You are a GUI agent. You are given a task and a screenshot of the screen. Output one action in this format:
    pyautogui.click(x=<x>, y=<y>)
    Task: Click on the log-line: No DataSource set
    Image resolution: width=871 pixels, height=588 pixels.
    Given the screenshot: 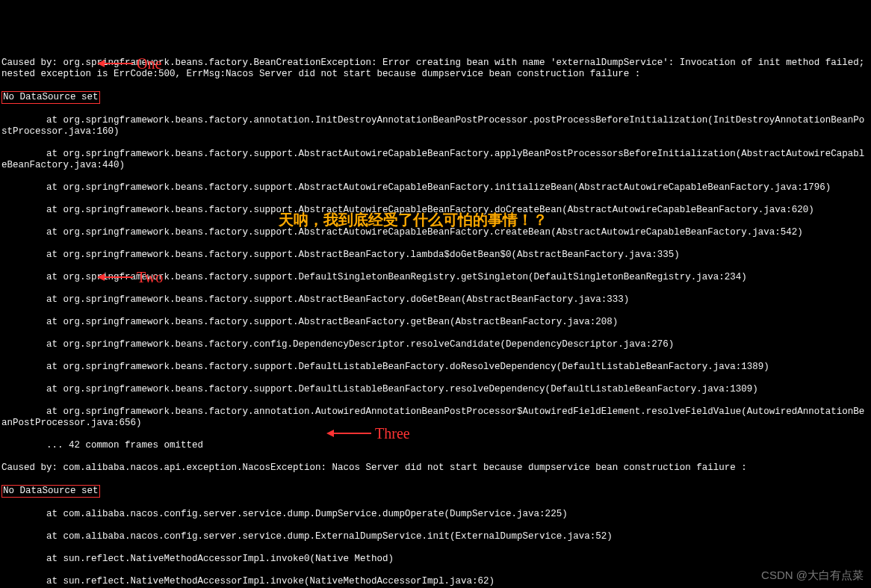 What is the action you would take?
    pyautogui.click(x=436, y=492)
    